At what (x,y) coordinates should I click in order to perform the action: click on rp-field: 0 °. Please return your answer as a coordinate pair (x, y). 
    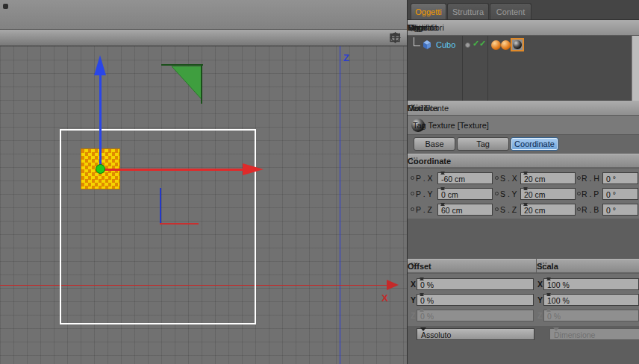
    Looking at the image, I should click on (620, 194).